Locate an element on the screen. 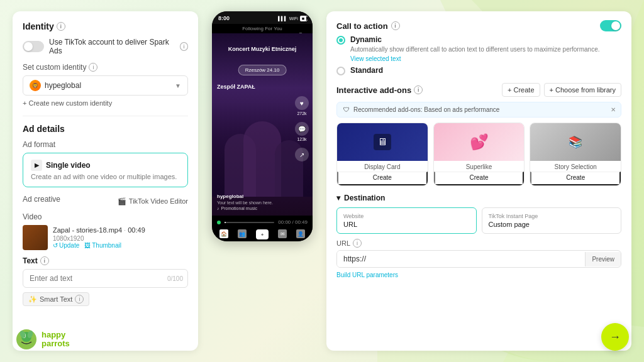  close-banner-button: ✕ is located at coordinates (613, 109).